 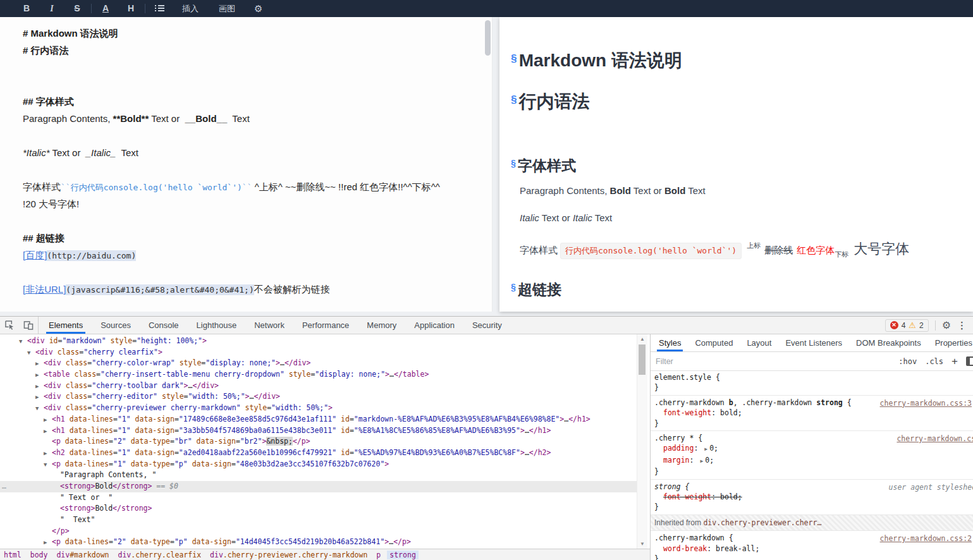 I want to click on dom-tree-node: ▶<h1 data-lines="1" data-sign="3a3bb504f…, so click(x=319, y=431).